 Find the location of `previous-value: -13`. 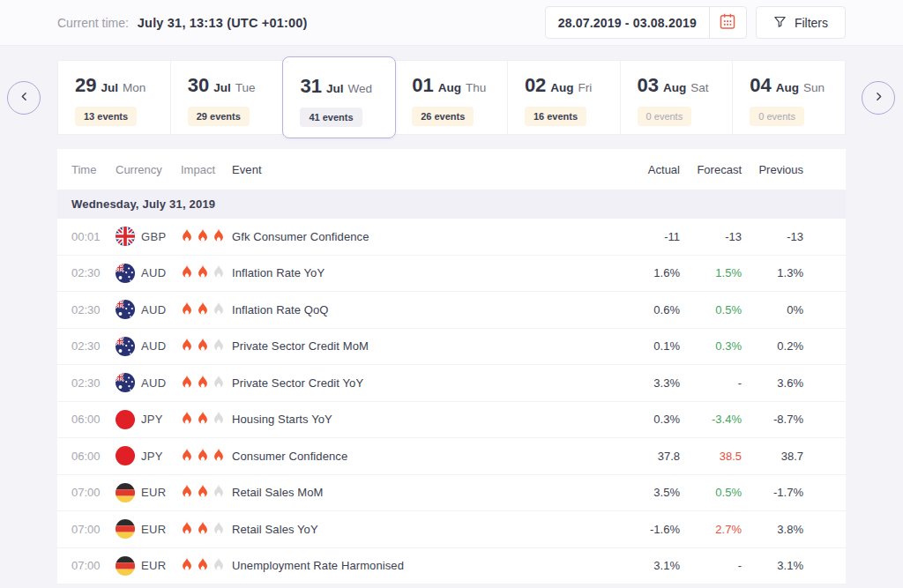

previous-value: -13 is located at coordinates (772, 236).